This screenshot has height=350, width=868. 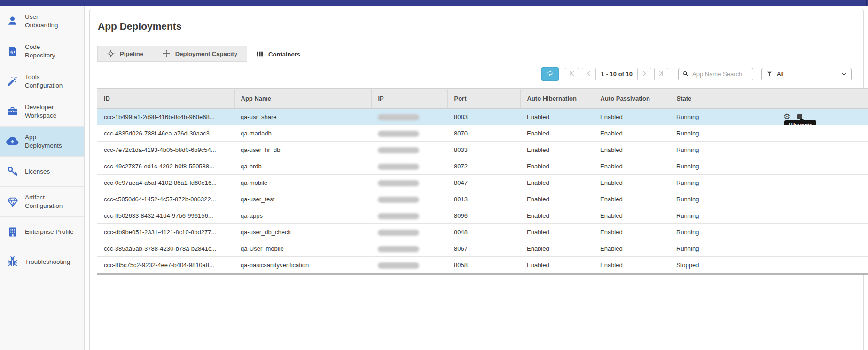 I want to click on row-actions: ⚙ Hibernate, so click(x=826, y=117).